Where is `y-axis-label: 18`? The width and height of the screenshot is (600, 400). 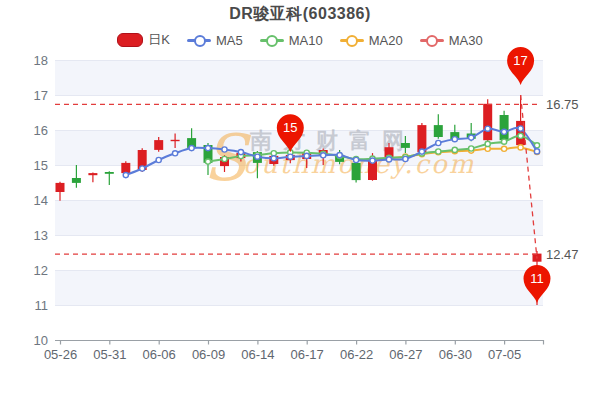
y-axis-label: 18 is located at coordinates (41, 60).